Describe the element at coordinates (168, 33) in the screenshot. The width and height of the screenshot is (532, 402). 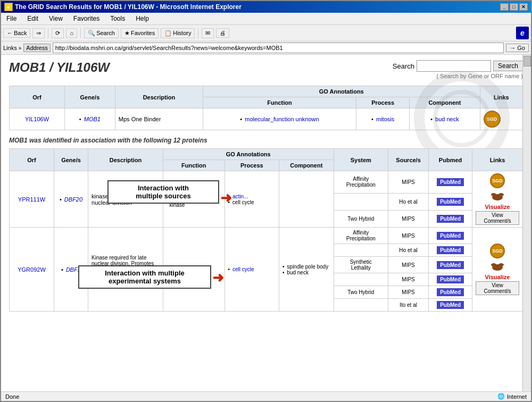
I see `history-icon: 📋` at that location.